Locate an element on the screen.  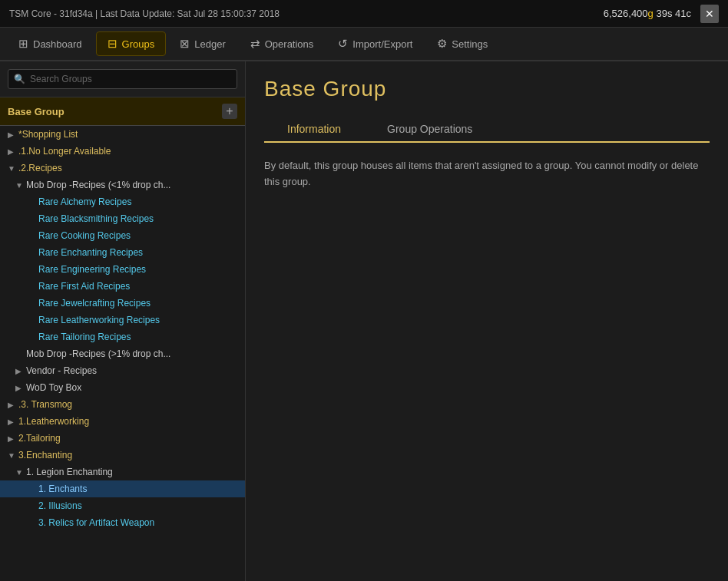
tree-arrow-shopping-list: ▶ is located at coordinates (13, 135).